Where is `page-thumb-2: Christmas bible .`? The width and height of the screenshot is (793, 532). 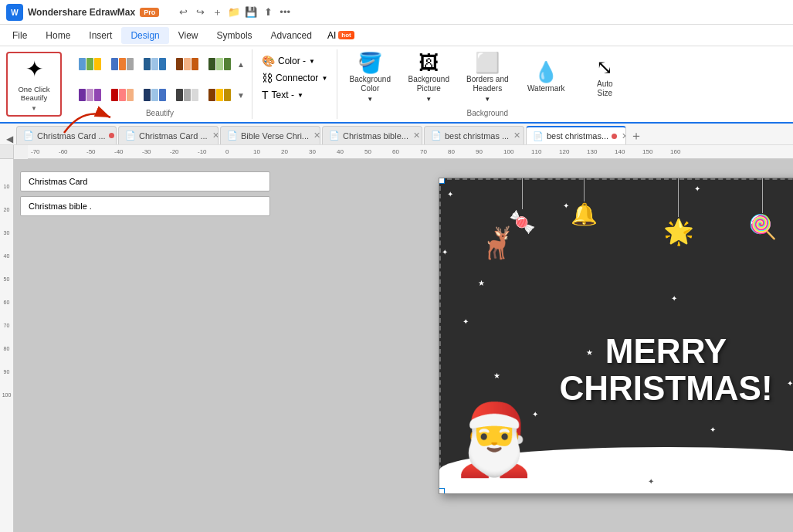 page-thumb-2: Christmas bible . is located at coordinates (145, 206).